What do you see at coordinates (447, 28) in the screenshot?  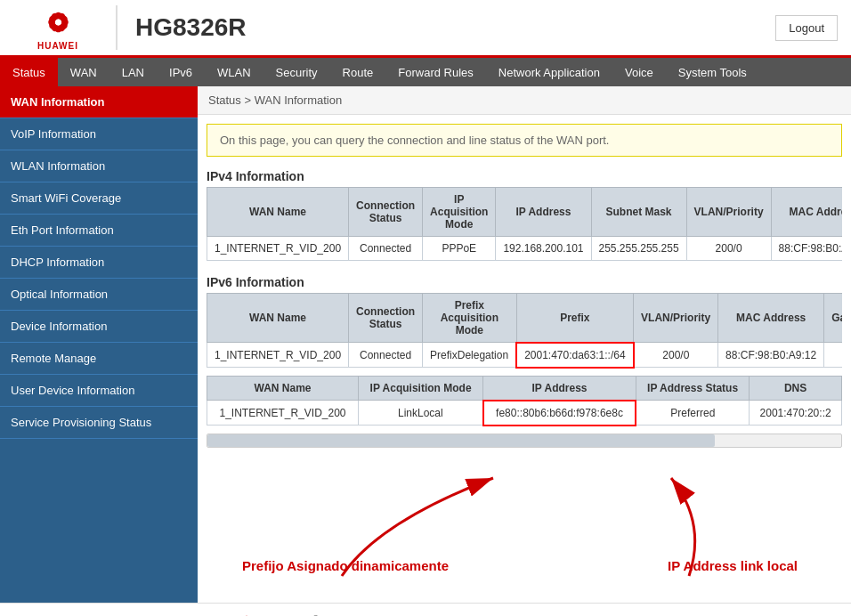 I see `device-title: HG8326R` at bounding box center [447, 28].